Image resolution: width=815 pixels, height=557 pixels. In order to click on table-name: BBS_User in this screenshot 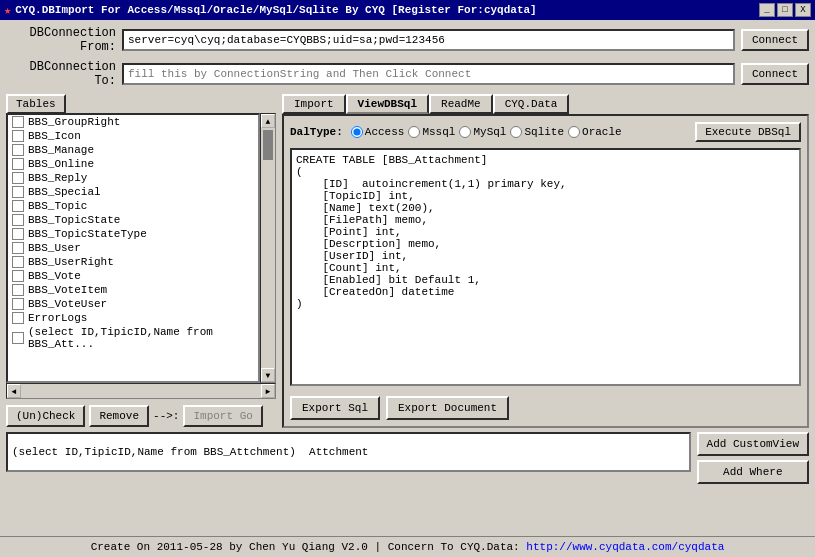, I will do `click(54, 248)`.